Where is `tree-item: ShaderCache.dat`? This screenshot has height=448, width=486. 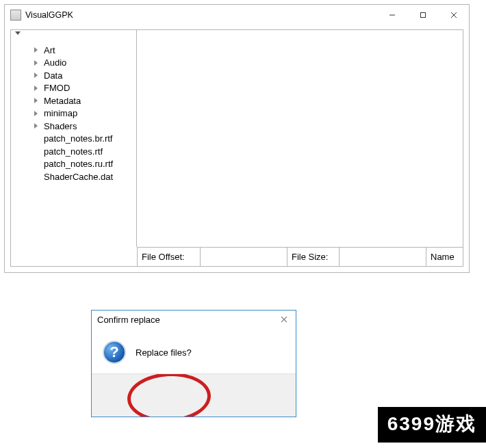
tree-item: ShaderCache.dat is located at coordinates (85, 176).